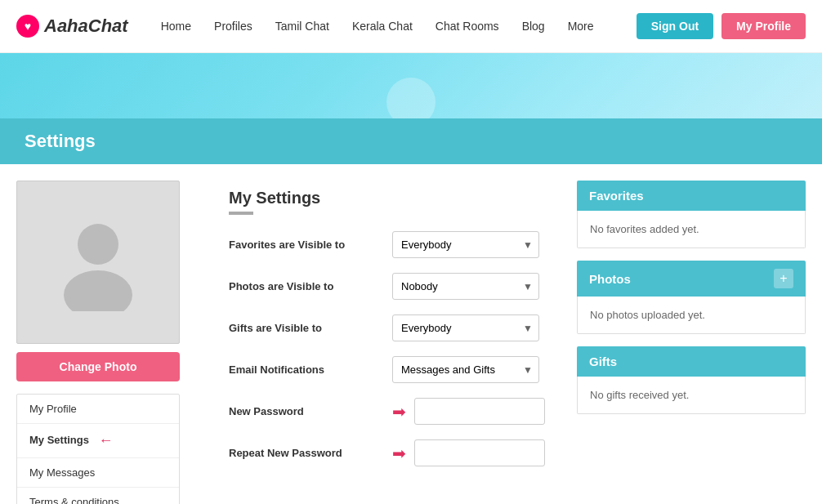 The width and height of the screenshot is (822, 504). I want to click on logo-text: AahaChat, so click(87, 26).